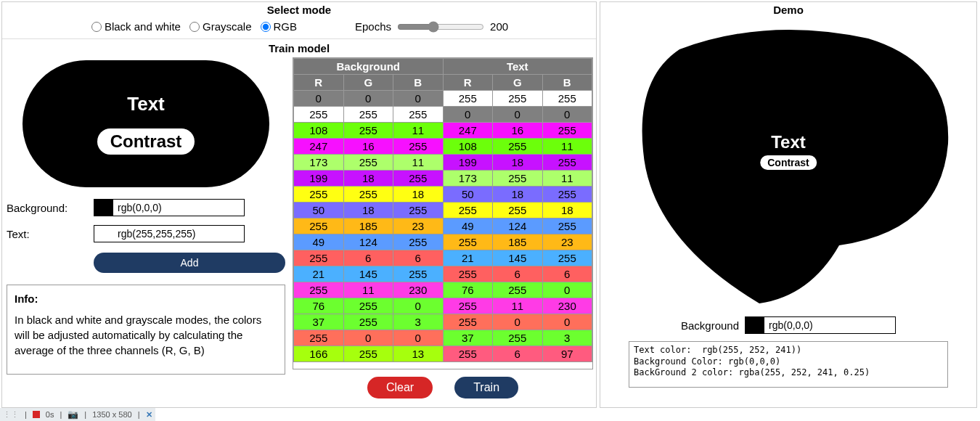 Image resolution: width=980 pixels, height=421 pixels. Describe the element at coordinates (189, 263) in the screenshot. I see `add-button: Add` at that location.